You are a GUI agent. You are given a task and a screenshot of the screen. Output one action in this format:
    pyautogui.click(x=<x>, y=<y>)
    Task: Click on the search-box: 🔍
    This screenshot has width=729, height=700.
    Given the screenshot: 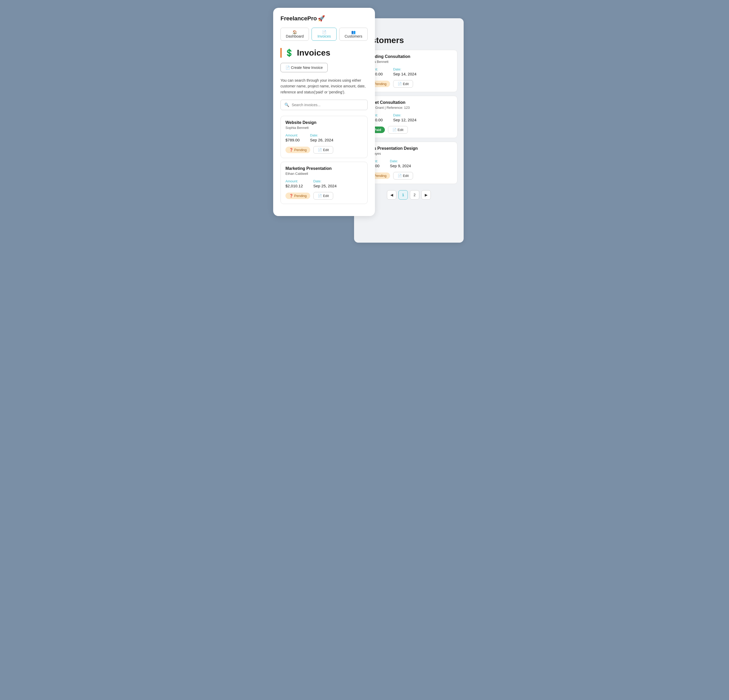 What is the action you would take?
    pyautogui.click(x=324, y=105)
    